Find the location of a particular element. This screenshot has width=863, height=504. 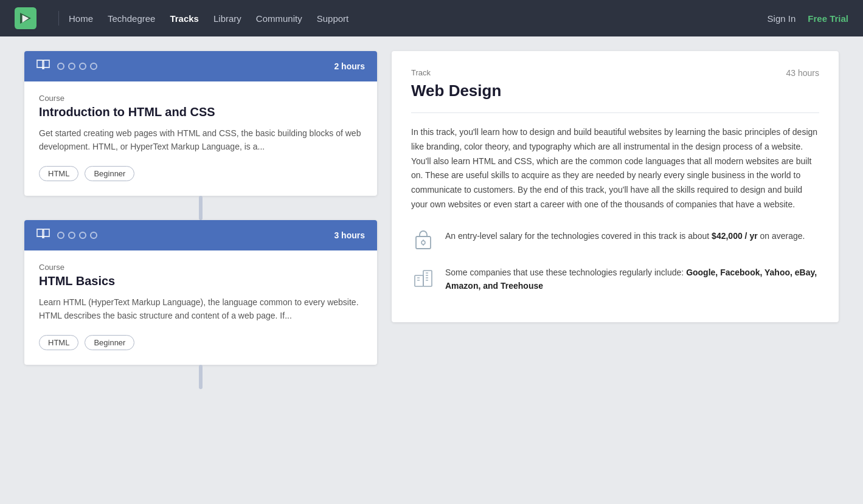

nav-techdegree: Techdegree is located at coordinates (131, 18).